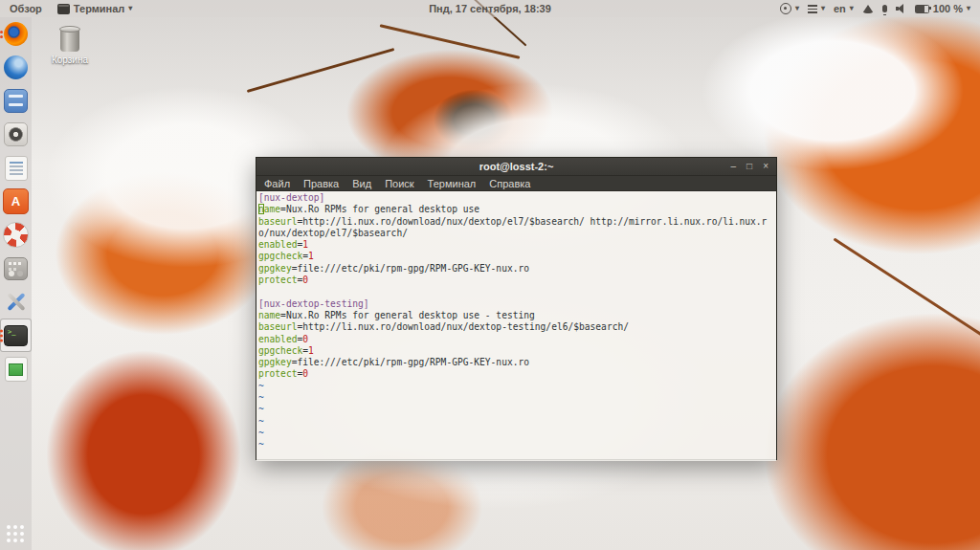  Describe the element at coordinates (15, 235) in the screenshot. I see `help-viewer-icon` at that location.